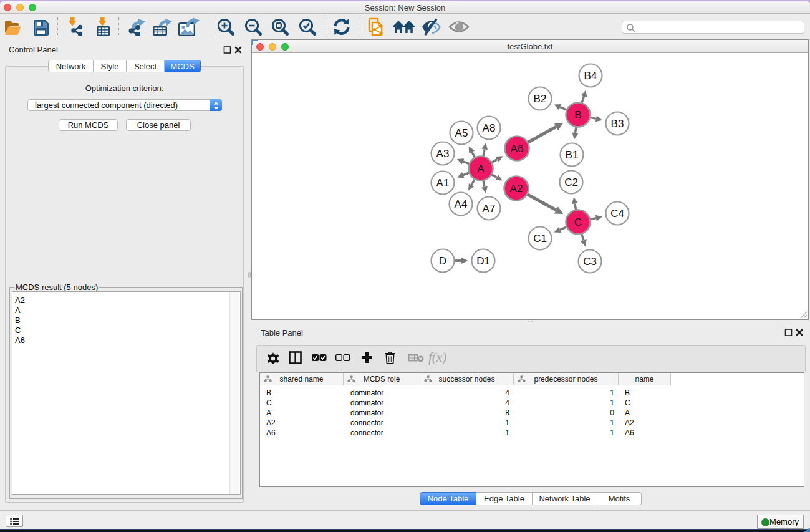  I want to click on svg-text: C4, so click(617, 213).